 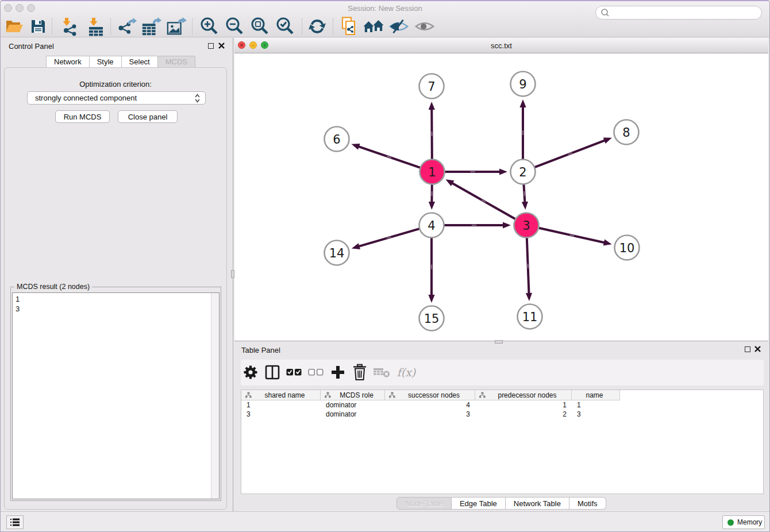 I want to click on home-icon, so click(x=374, y=26).